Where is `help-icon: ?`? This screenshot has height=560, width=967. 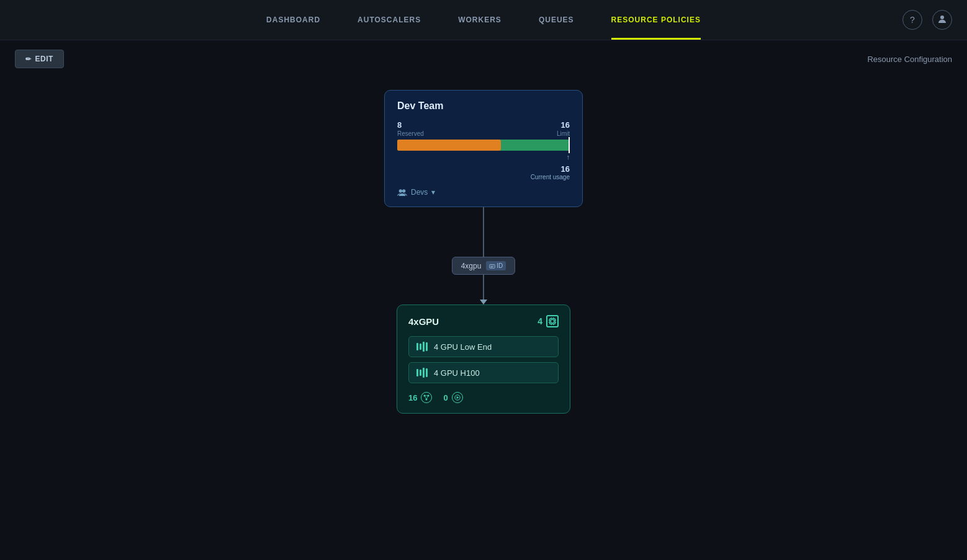
help-icon: ? is located at coordinates (912, 20).